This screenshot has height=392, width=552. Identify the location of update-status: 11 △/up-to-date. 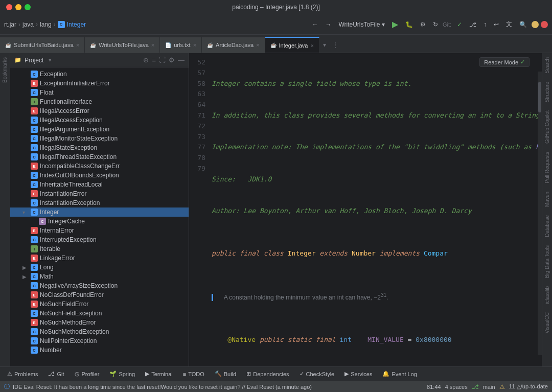
(528, 386).